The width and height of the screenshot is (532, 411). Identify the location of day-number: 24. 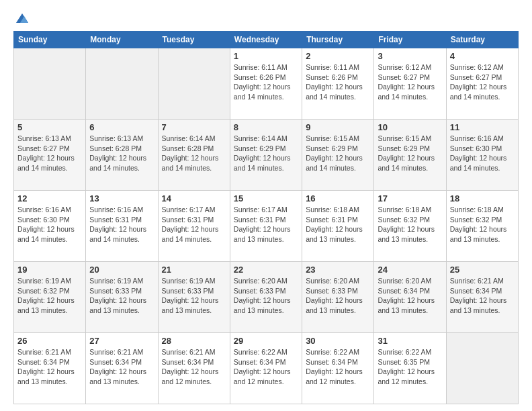
(410, 270).